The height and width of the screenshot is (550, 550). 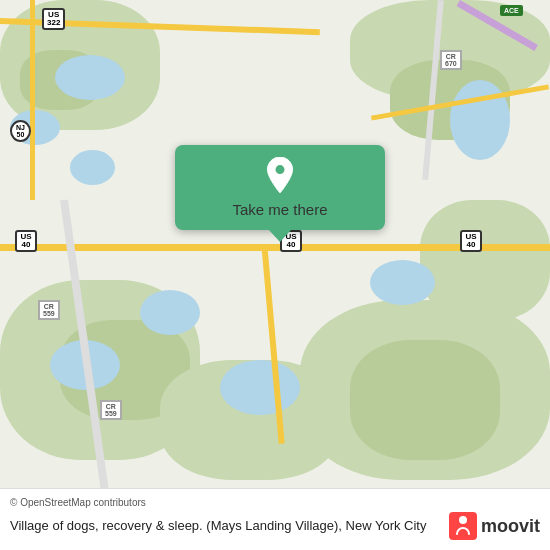 I want to click on bottom-content: Village of dogs, recovery & sleep. (Mays…, so click(x=275, y=526).